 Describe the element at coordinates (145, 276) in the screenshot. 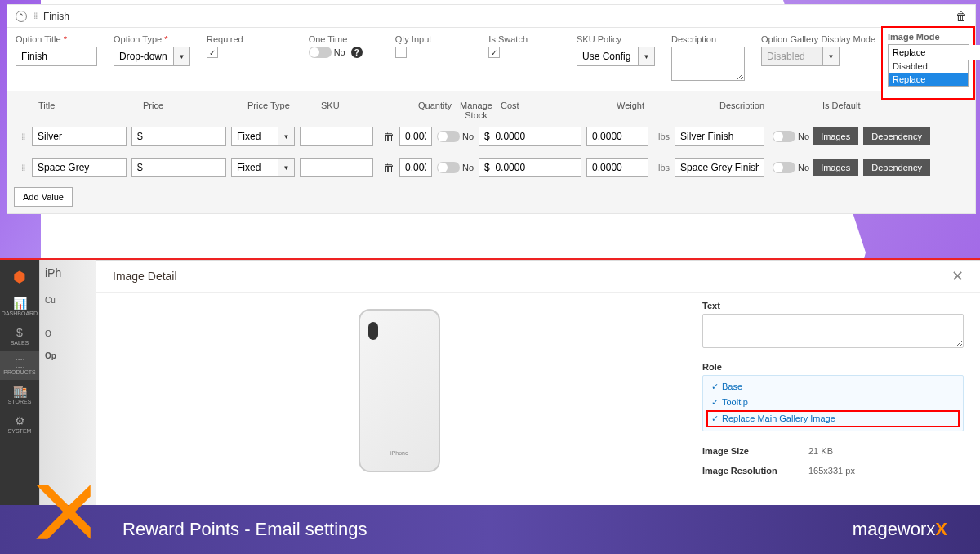

I see `modal-title: Image Detail` at that location.